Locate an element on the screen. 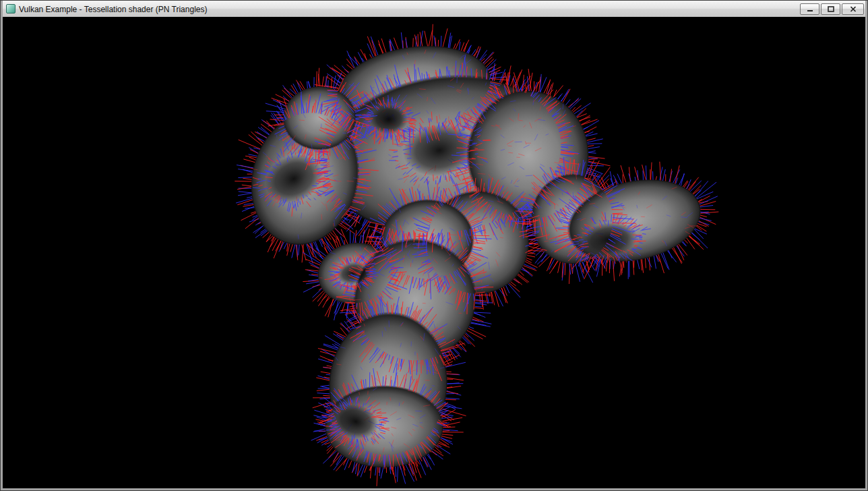  titlebar: Vulkan Example - Tessellation shader (PN… is located at coordinates (434, 9).